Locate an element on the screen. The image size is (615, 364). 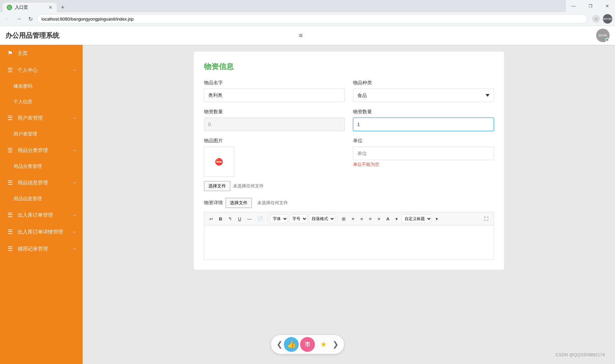
goods-info-arrow: − is located at coordinates (75, 183).